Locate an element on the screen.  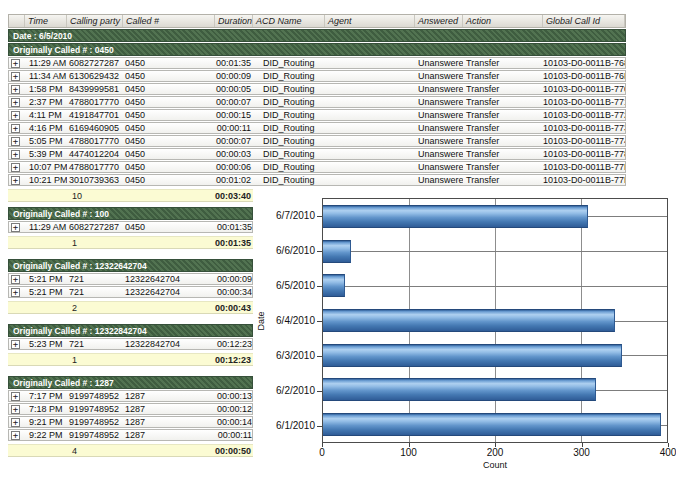
cell-duration: 00:00:07 is located at coordinates (234, 141).